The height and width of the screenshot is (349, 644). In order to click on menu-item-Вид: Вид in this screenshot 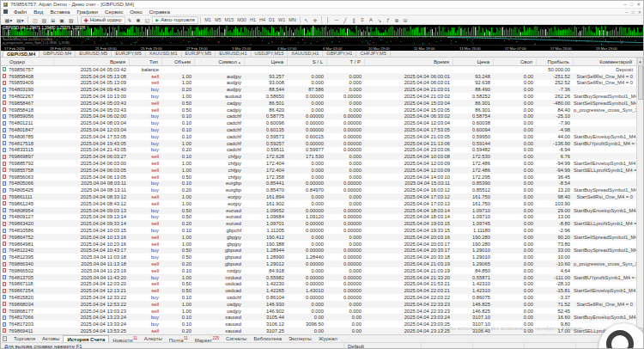, I will do `click(38, 12)`.